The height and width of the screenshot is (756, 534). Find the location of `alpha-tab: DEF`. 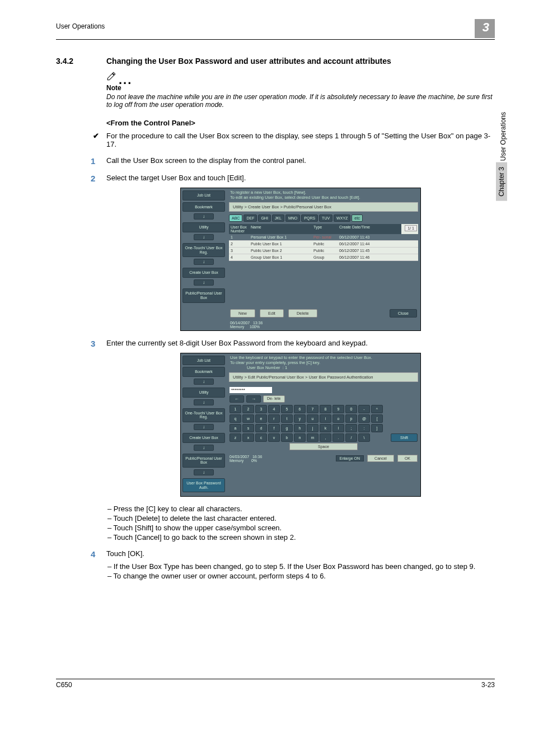

alpha-tab: DEF is located at coordinates (250, 218).